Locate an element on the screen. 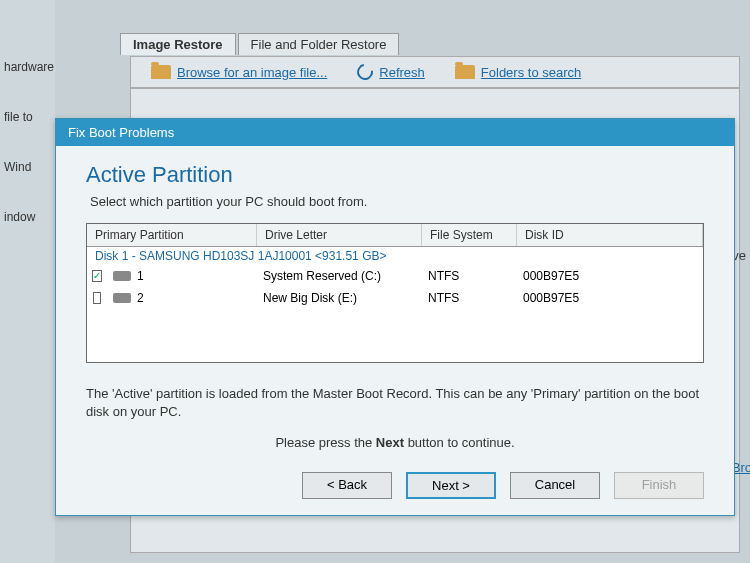 The width and height of the screenshot is (750, 563). refresh-icon is located at coordinates (365, 72).